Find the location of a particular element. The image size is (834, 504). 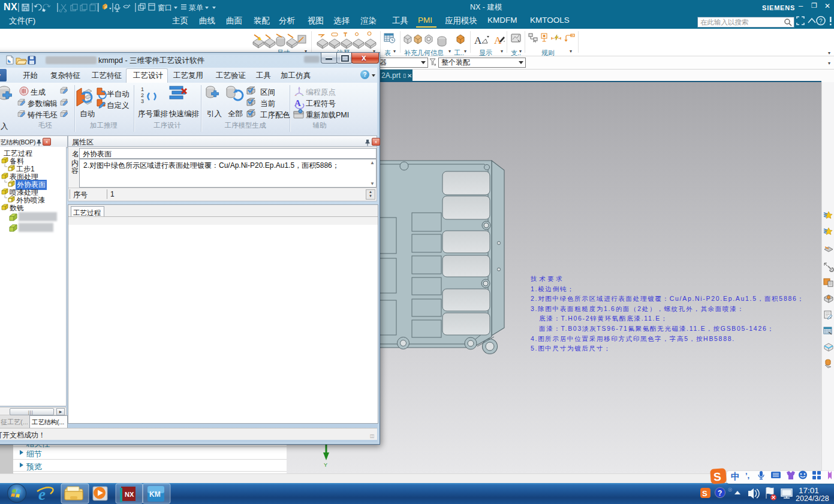

svg-text: 窗口 is located at coordinates (165, 8).